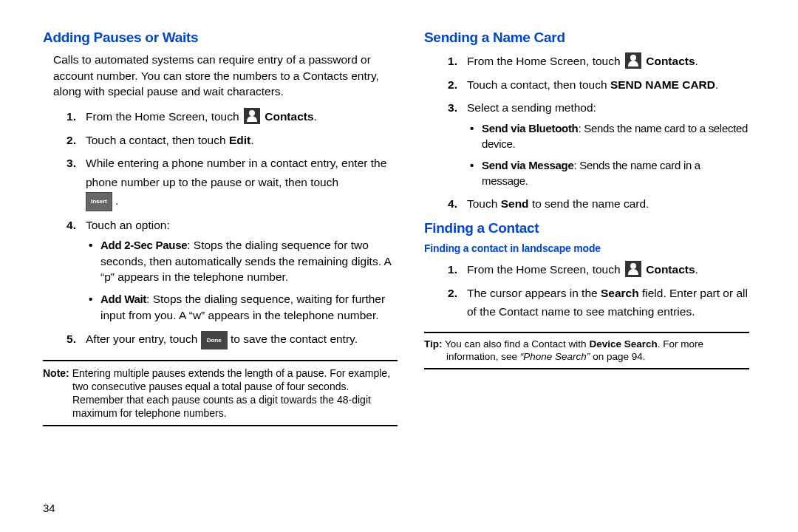 Image resolution: width=798 pixels, height=532 pixels. Describe the element at coordinates (530, 129) in the screenshot. I see `bluetooth-label: Send via Bluetooth` at that location.